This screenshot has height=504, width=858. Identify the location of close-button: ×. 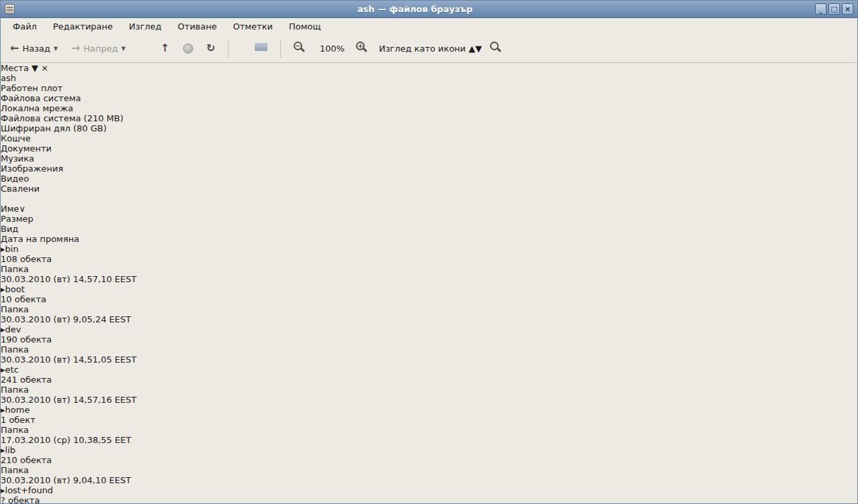
(847, 9).